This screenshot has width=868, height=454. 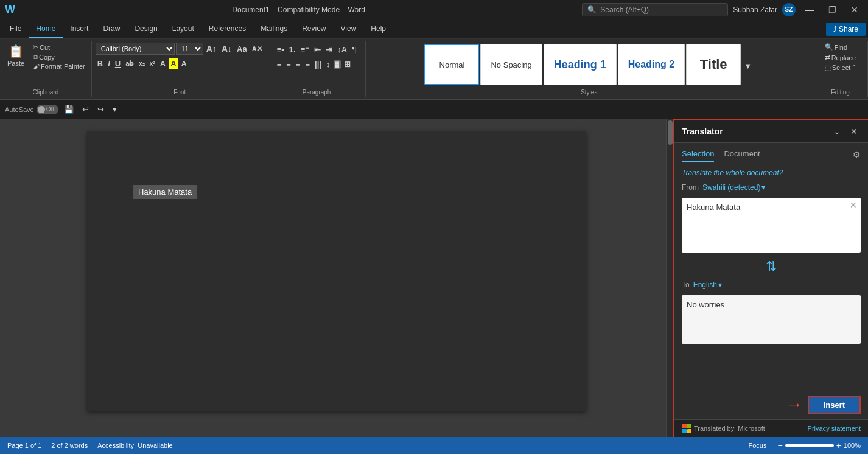 I want to click on multilevel-list-button: ≡⁻, so click(x=306, y=50).